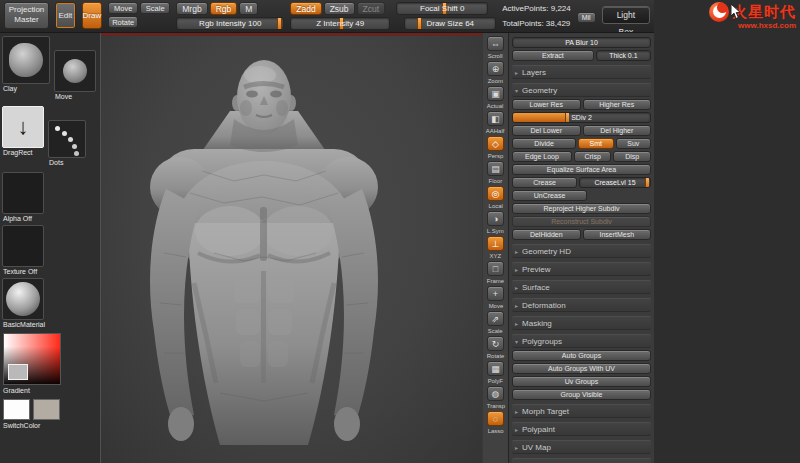  What do you see at coordinates (582, 411) in the screenshot?
I see `section-header-morph-target: ▸ Morph Target` at bounding box center [582, 411].